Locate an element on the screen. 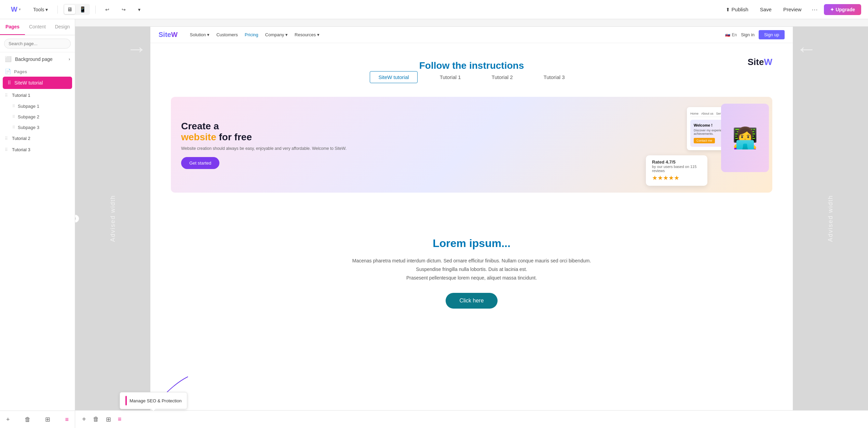 This screenshot has width=868, height=428. app-logo: W is located at coordinates (14, 10).